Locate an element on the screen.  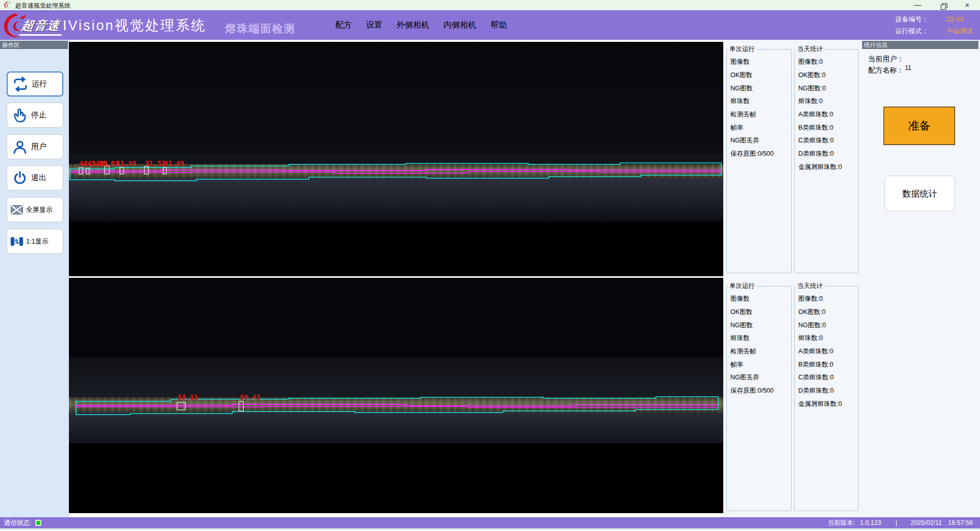
user-icon is located at coordinates (20, 147).